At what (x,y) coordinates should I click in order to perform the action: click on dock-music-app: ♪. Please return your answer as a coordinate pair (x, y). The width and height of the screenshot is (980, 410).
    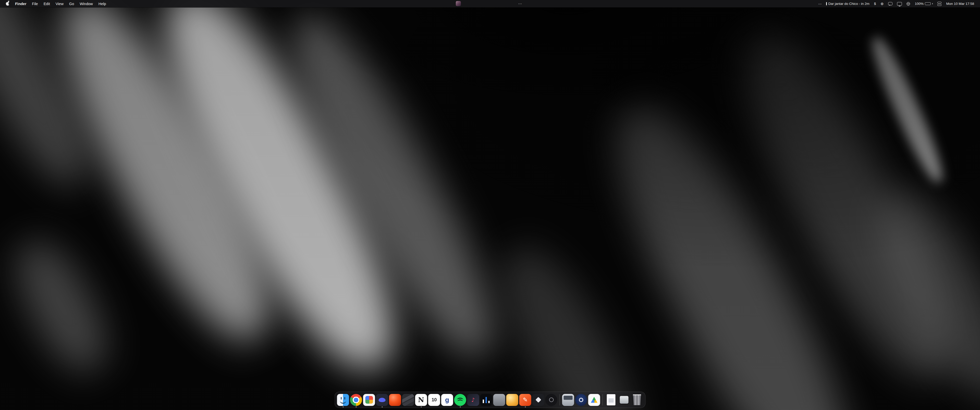
    Looking at the image, I should click on (473, 400).